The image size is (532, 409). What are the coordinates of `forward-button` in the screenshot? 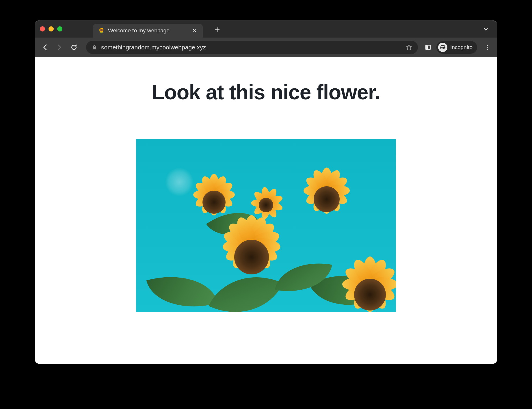 It's located at (59, 47).